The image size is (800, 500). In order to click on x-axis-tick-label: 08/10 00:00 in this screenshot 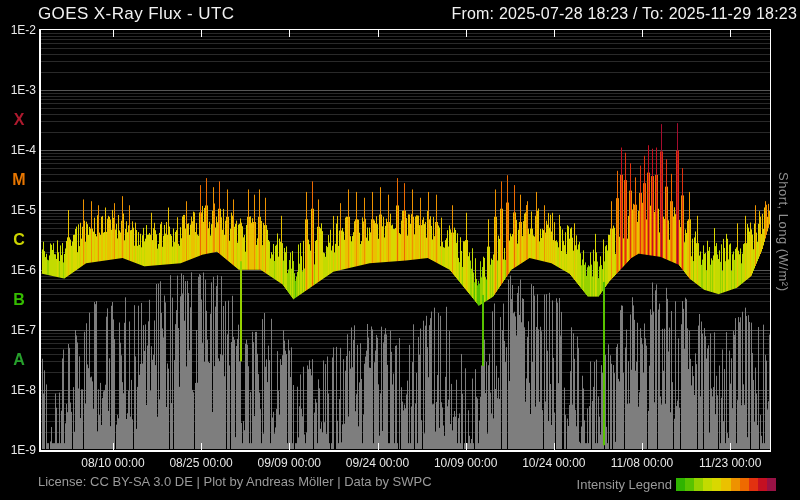, I will do `click(113, 463)`.